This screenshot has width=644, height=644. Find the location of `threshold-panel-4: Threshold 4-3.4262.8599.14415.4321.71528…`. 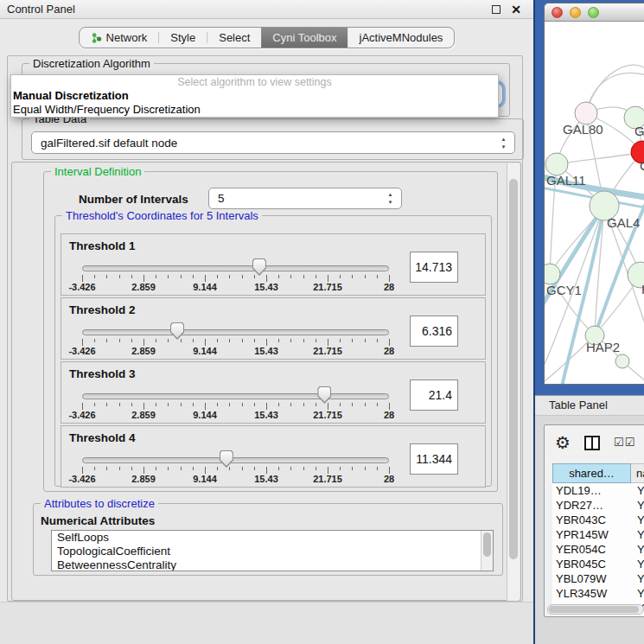

threshold-panel-4: Threshold 4-3.4262.8599.14415.4321.71528… is located at coordinates (273, 456).